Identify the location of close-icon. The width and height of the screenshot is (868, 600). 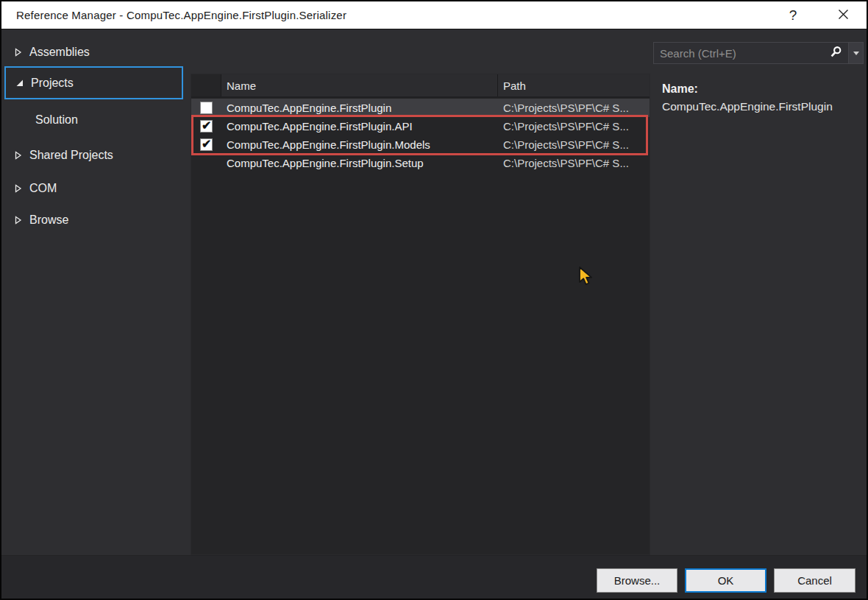
(843, 15).